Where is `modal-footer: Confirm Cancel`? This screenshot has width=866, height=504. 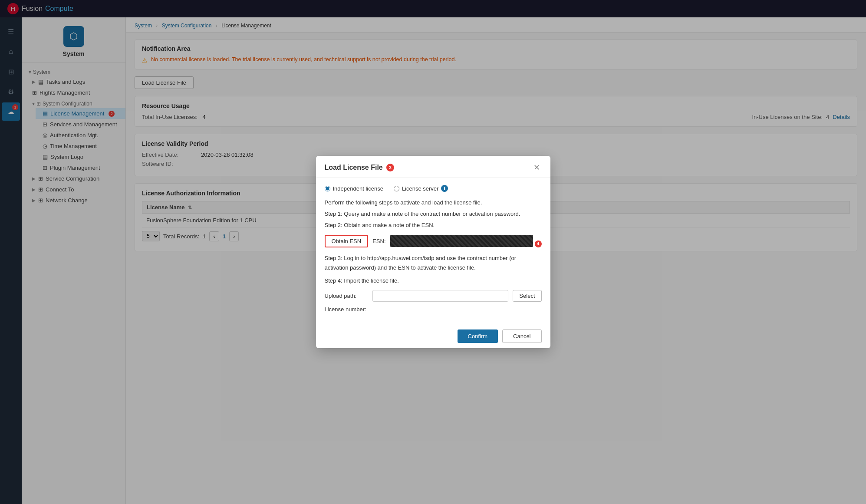 modal-footer: Confirm Cancel is located at coordinates (433, 336).